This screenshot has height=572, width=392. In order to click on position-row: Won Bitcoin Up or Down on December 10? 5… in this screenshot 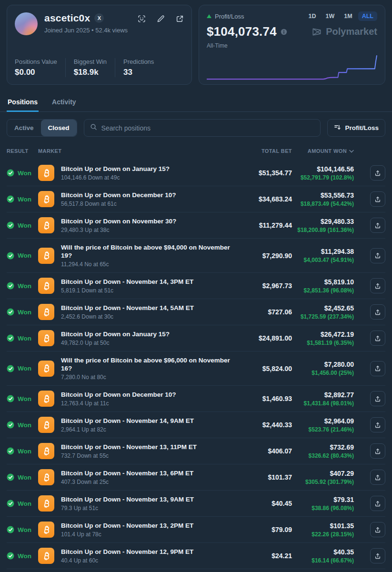, I will do `click(196, 199)`.